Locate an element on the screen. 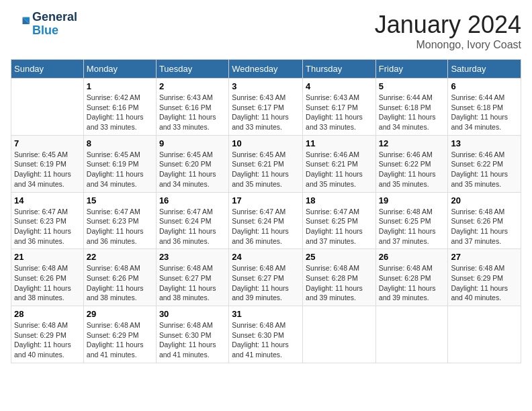 The image size is (532, 411). calendar-cell: 1Sunrise: 6:42 AMSunset: 6:16 PMDaylight… is located at coordinates (120, 107).